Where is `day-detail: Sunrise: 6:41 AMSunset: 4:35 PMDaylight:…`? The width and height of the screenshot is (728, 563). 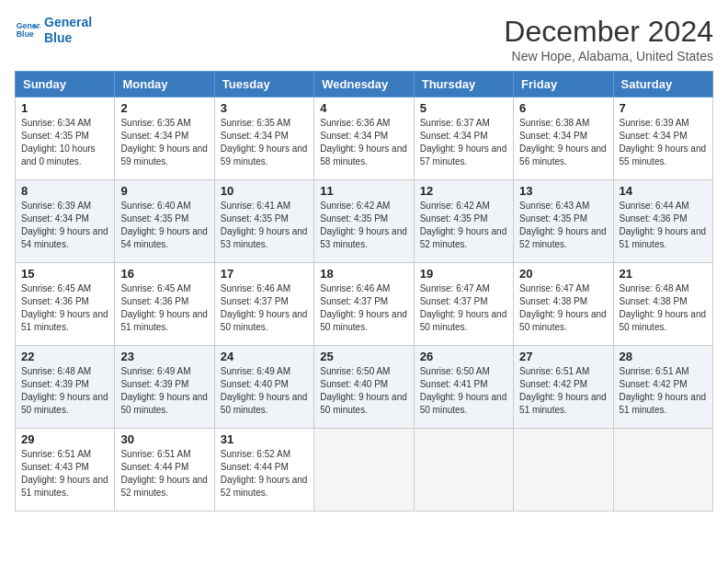 day-detail: Sunrise: 6:41 AMSunset: 4:35 PMDaylight:… is located at coordinates (265, 225).